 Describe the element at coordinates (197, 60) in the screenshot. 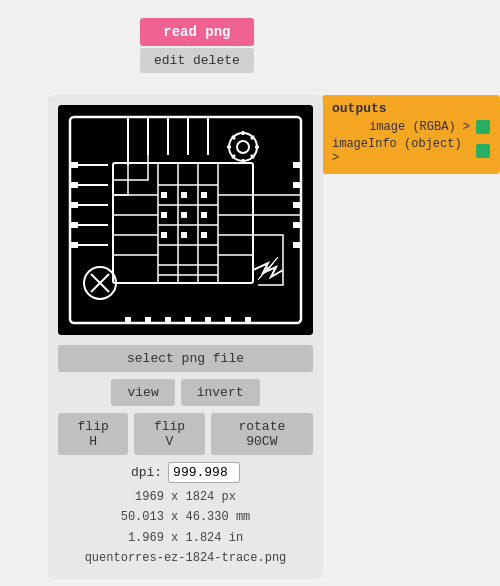

I see `node-edit-delete: edit delete` at that location.